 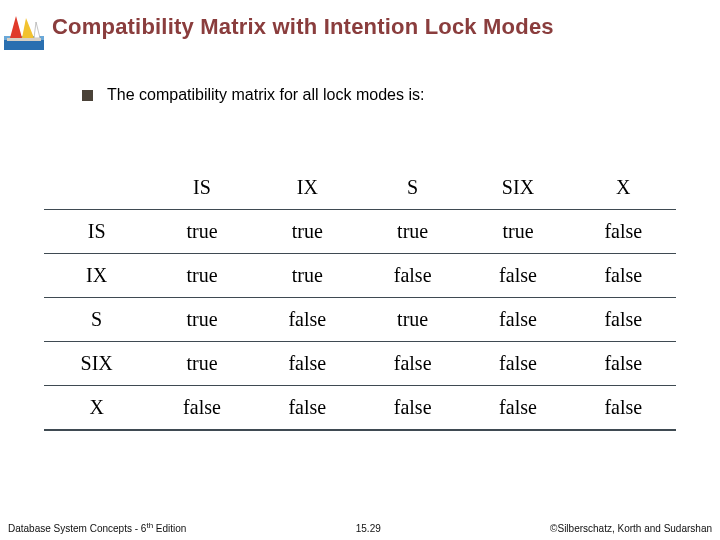 What do you see at coordinates (97, 528) in the screenshot?
I see `footer-left: Database System Concepts - 6th Edition` at bounding box center [97, 528].